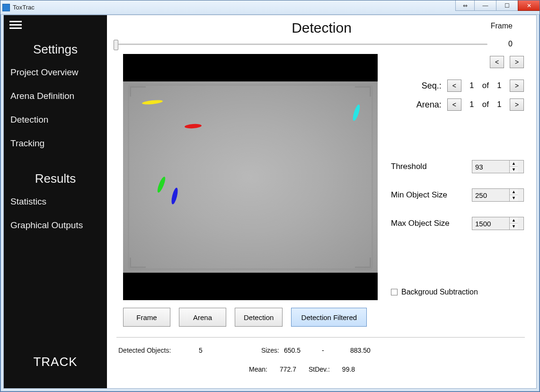 The image size is (540, 392). I want to click on arena-current: 1, so click(472, 105).